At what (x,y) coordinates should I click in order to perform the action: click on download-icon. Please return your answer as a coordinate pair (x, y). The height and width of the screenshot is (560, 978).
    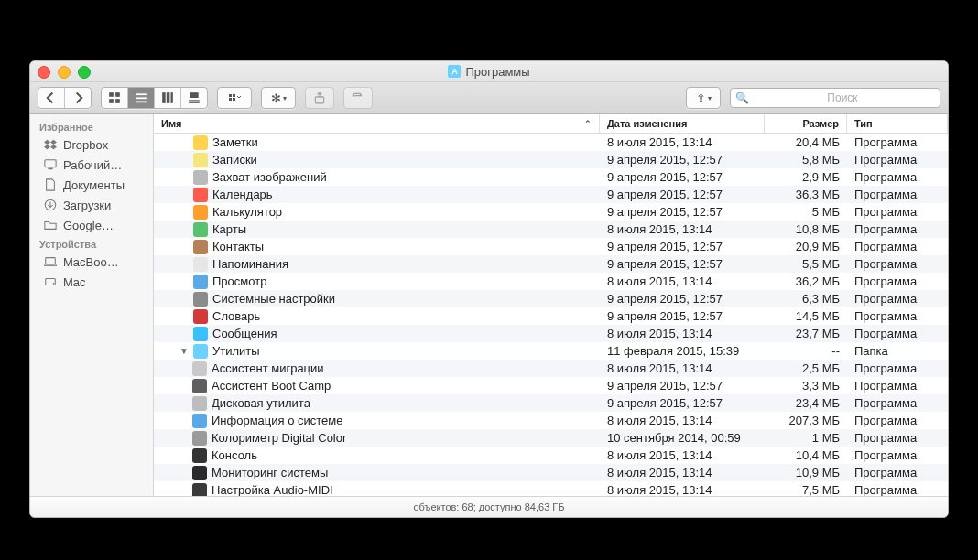
    Looking at the image, I should click on (50, 205).